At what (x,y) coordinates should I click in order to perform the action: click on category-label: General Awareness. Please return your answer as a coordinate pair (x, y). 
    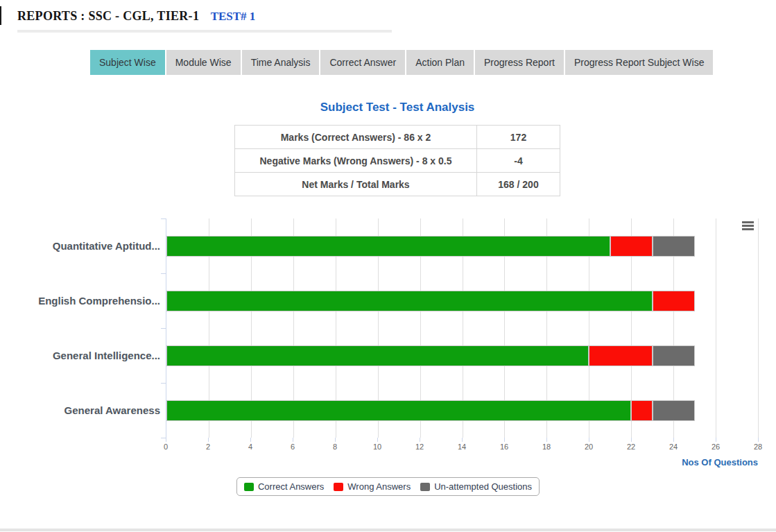
    Looking at the image, I should click on (89, 411).